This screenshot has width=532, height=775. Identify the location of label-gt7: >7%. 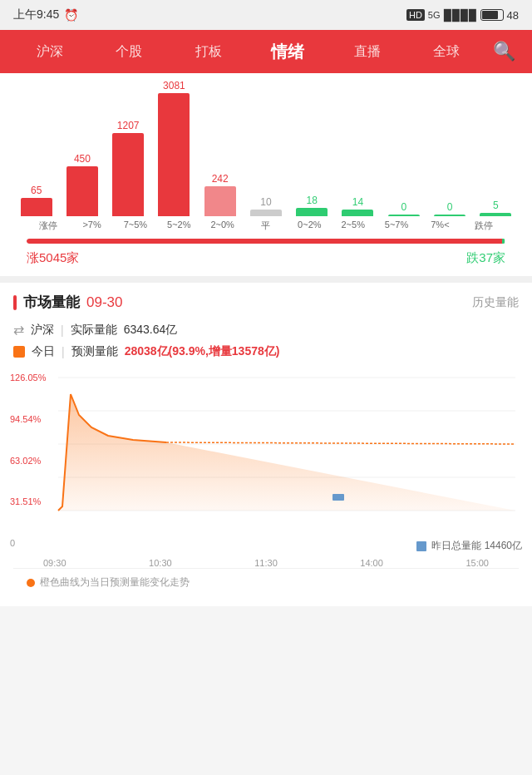
(91, 226).